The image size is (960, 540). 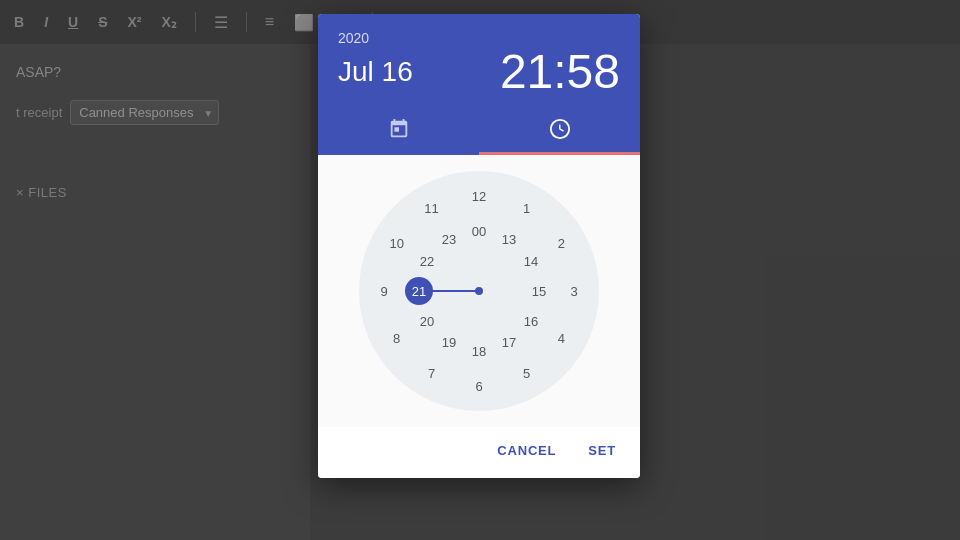 What do you see at coordinates (397, 339) in the screenshot?
I see `clock-number-8: 8` at bounding box center [397, 339].